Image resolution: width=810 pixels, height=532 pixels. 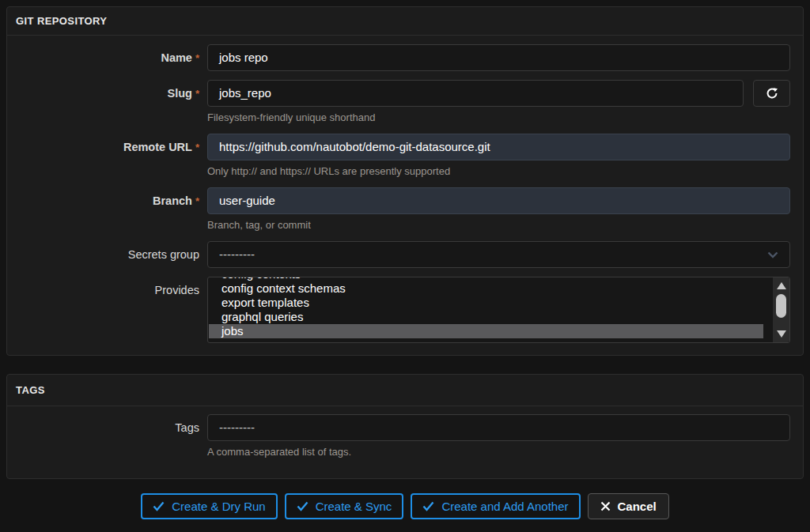 What do you see at coordinates (109, 436) in the screenshot?
I see `tags-label: Tags` at bounding box center [109, 436].